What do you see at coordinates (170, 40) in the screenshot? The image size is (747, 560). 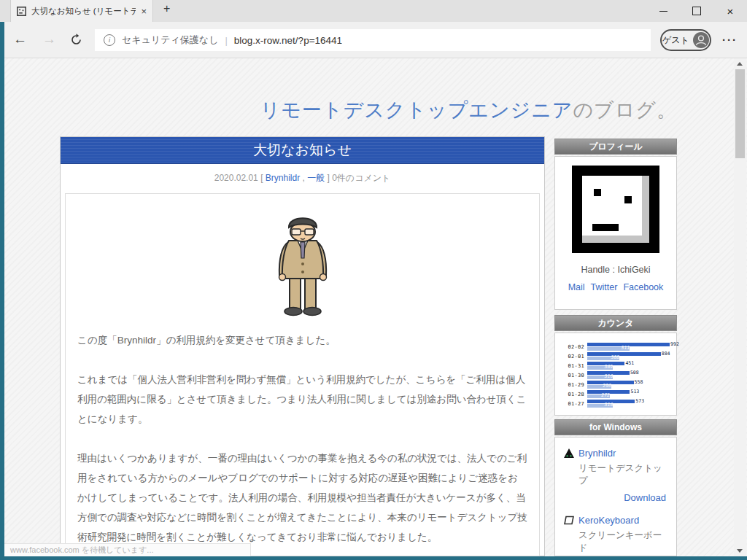 I see `security-label: セキュリティ保護なし` at bounding box center [170, 40].